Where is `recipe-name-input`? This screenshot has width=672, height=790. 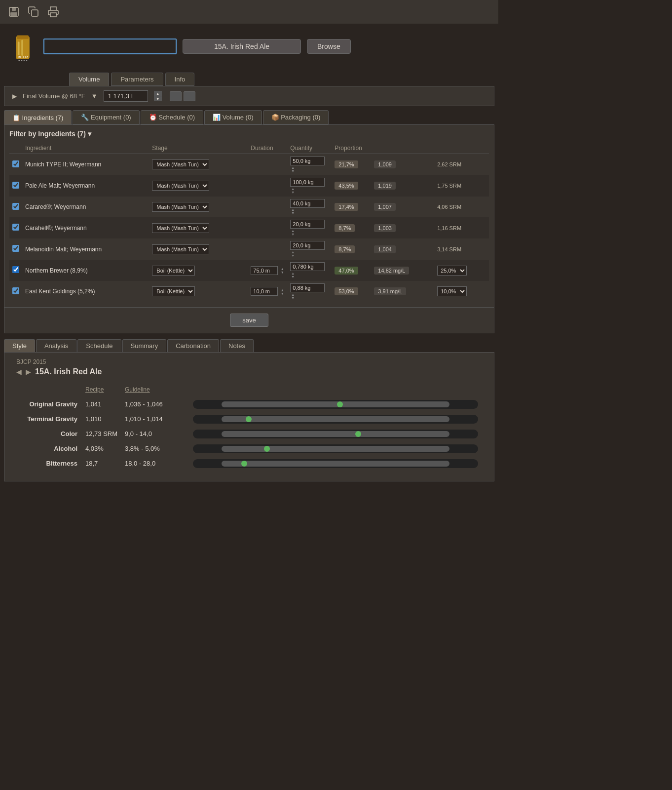 recipe-name-input is located at coordinates (110, 46).